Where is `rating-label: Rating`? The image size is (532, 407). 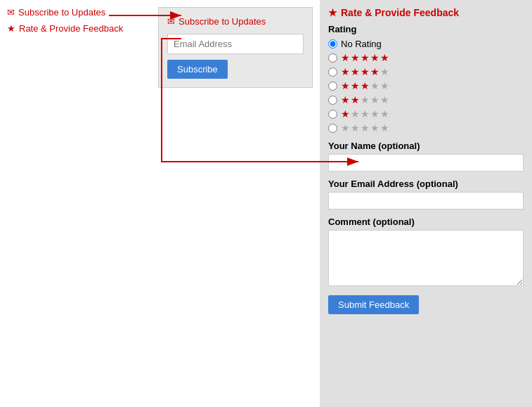
rating-label: Rating is located at coordinates (426, 30).